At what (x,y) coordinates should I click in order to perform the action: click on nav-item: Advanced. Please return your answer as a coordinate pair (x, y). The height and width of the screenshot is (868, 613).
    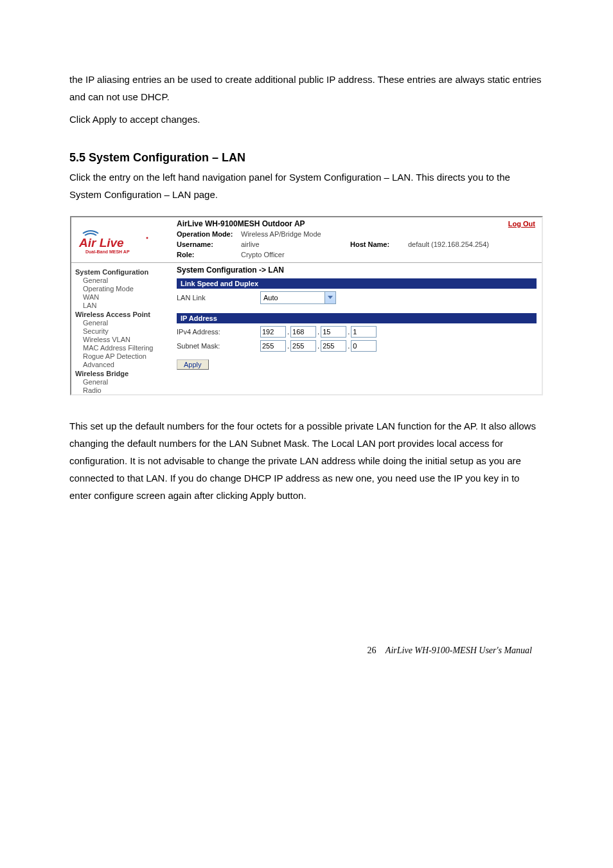
    Looking at the image, I should click on (123, 365).